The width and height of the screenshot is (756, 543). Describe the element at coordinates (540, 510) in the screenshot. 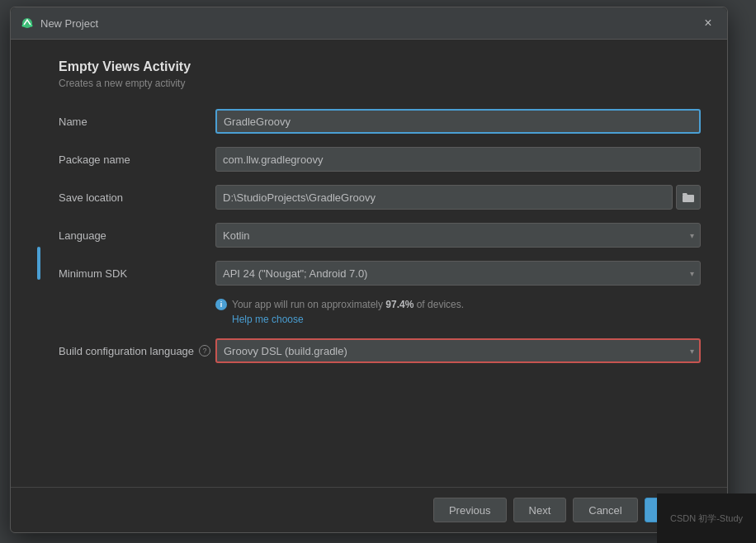

I see `next-button: Next` at that location.